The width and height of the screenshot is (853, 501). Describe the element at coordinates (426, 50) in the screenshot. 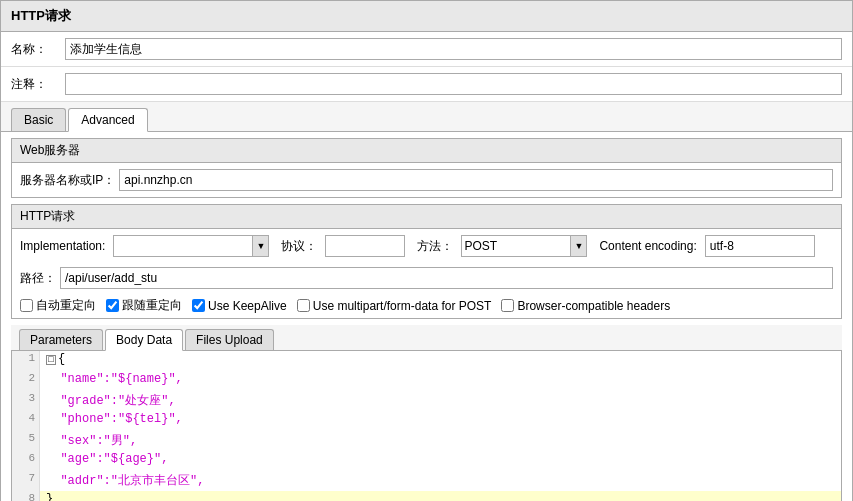

I see `name-row: 名称：` at that location.